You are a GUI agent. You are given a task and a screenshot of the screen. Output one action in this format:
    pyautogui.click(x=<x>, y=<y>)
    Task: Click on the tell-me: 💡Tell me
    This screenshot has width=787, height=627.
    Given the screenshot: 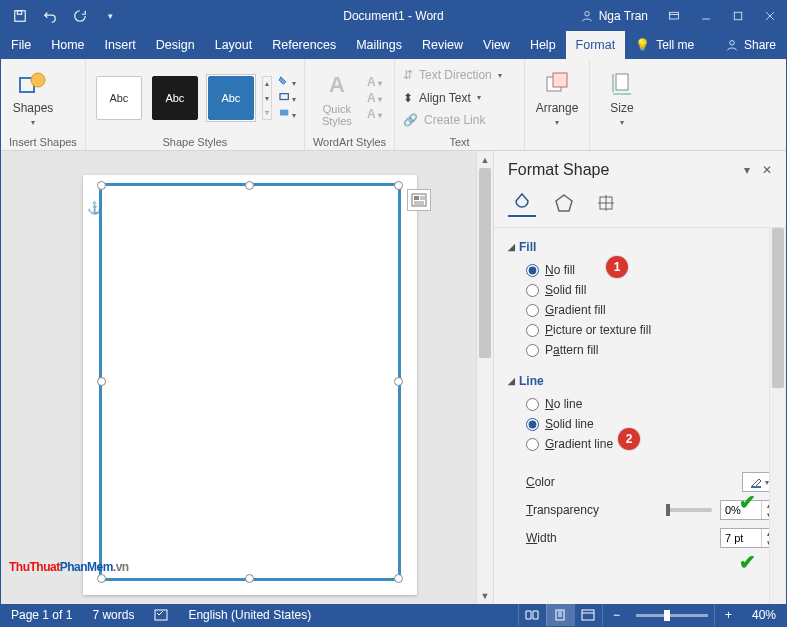 What is the action you would take?
    pyautogui.click(x=664, y=45)
    